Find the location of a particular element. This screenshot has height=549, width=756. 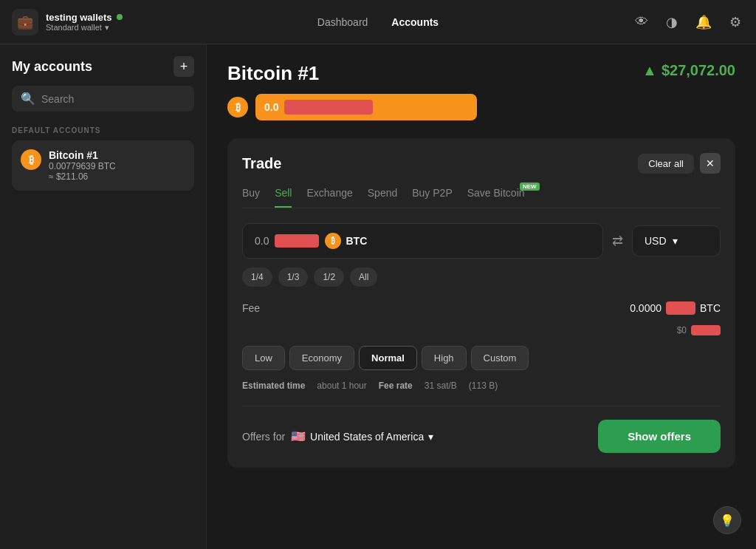

estimated-time-label: Estimated time is located at coordinates (273, 386).